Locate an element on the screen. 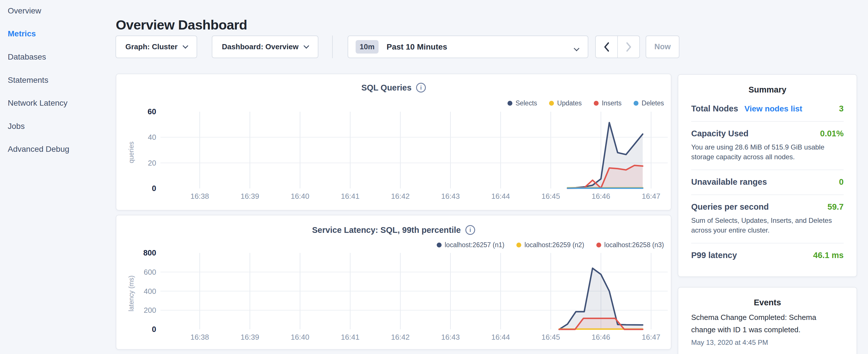  unavailable-ranges-label: Unavailable ranges is located at coordinates (729, 182).